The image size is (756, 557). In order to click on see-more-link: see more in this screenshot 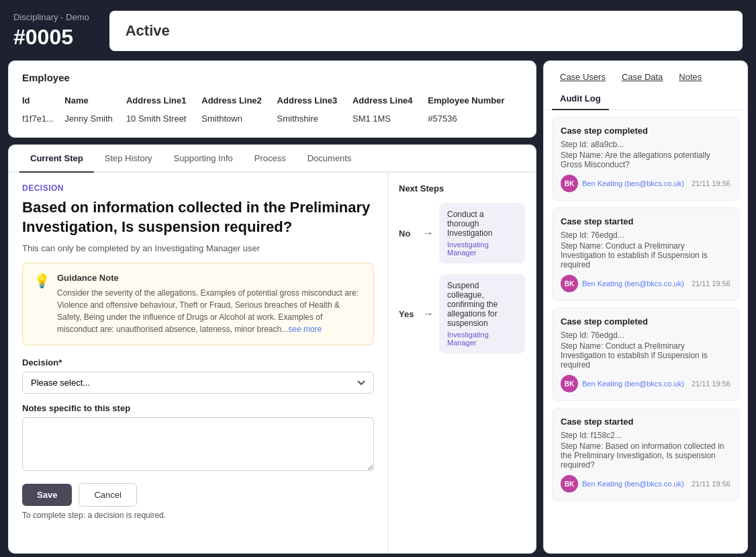, I will do `click(305, 329)`.